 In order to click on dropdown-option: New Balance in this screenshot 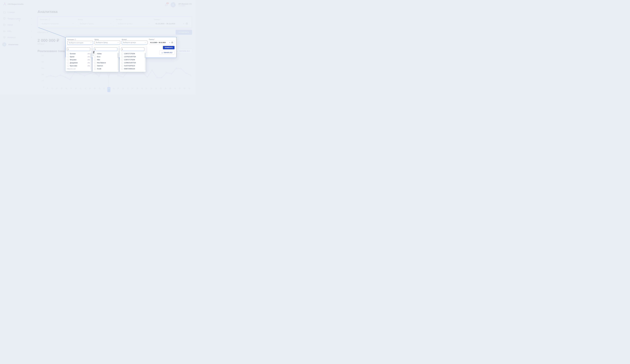, I will do `click(106, 63)`.